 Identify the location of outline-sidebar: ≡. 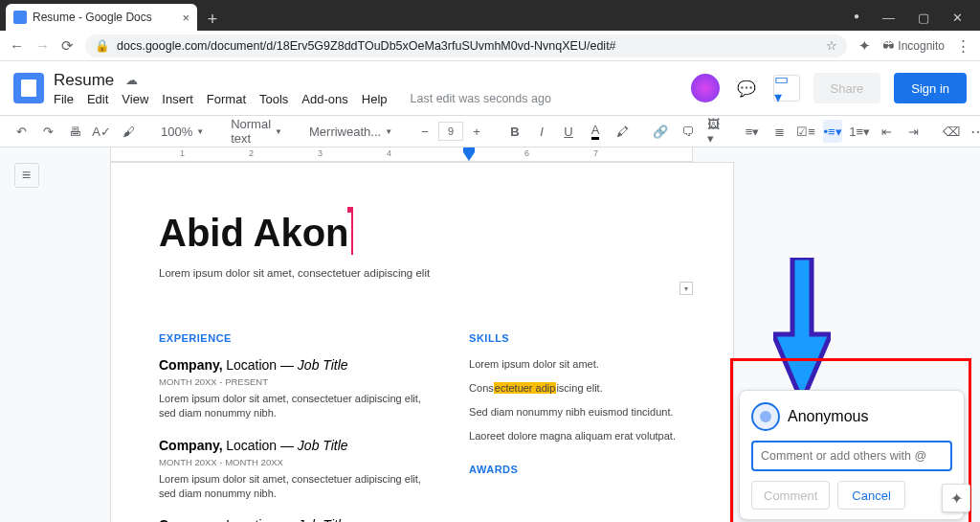
(27, 335).